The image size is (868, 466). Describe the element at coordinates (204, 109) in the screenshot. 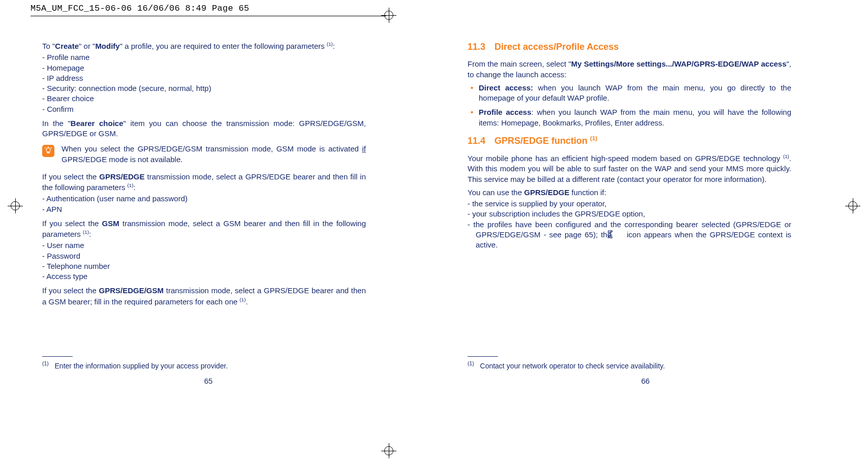

I see `list-item: Confirm` at that location.